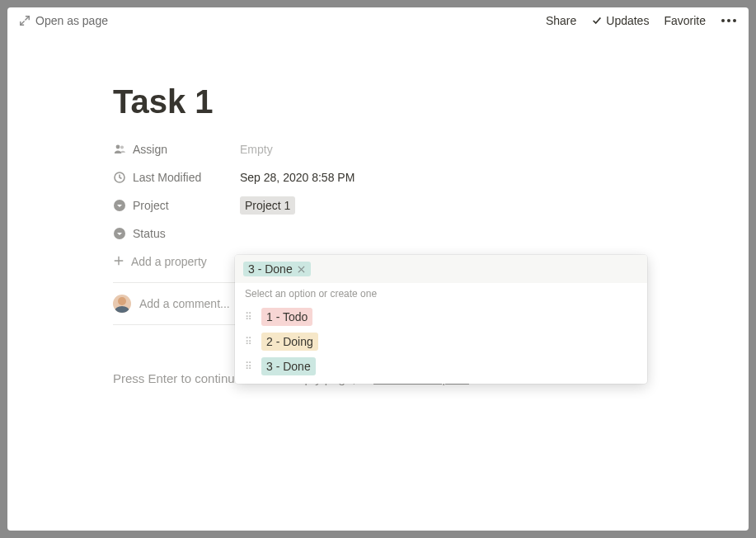 The image size is (756, 538). What do you see at coordinates (277, 269) in the screenshot?
I see `selected-status-tag: 3 - Done` at bounding box center [277, 269].